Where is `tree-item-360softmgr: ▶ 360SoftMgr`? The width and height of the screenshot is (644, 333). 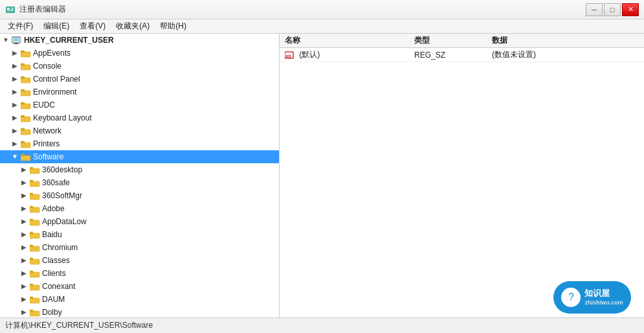
tree-item-360softmgr: ▶ 360SoftMgr is located at coordinates (140, 196).